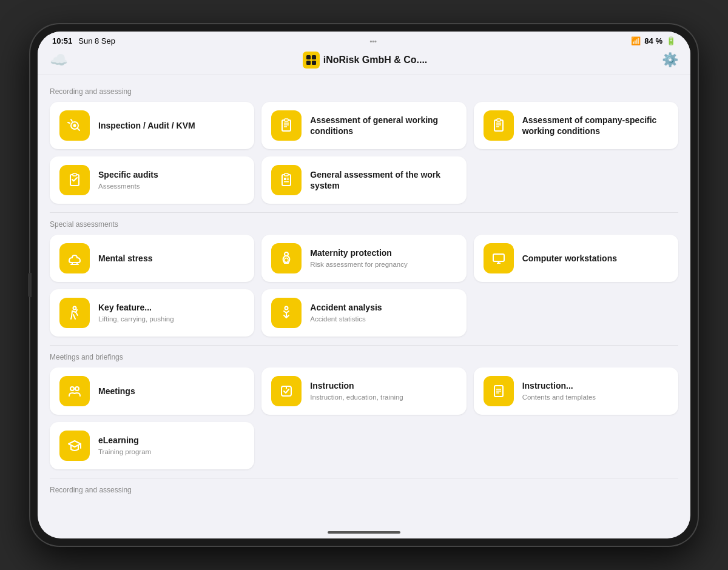 This screenshot has height=570, width=728. What do you see at coordinates (125, 440) in the screenshot?
I see `elearning-title: eLearning` at bounding box center [125, 440].